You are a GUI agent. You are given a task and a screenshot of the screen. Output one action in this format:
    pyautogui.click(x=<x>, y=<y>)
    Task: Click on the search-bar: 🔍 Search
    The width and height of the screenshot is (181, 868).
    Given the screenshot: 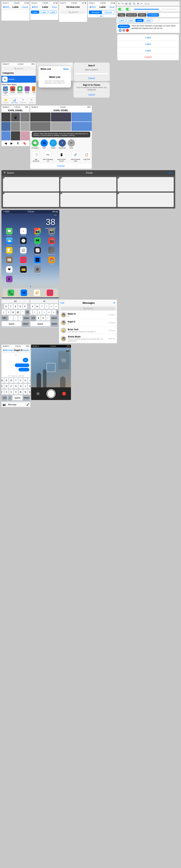 What is the action you would take?
    pyautogui.click(x=73, y=12)
    